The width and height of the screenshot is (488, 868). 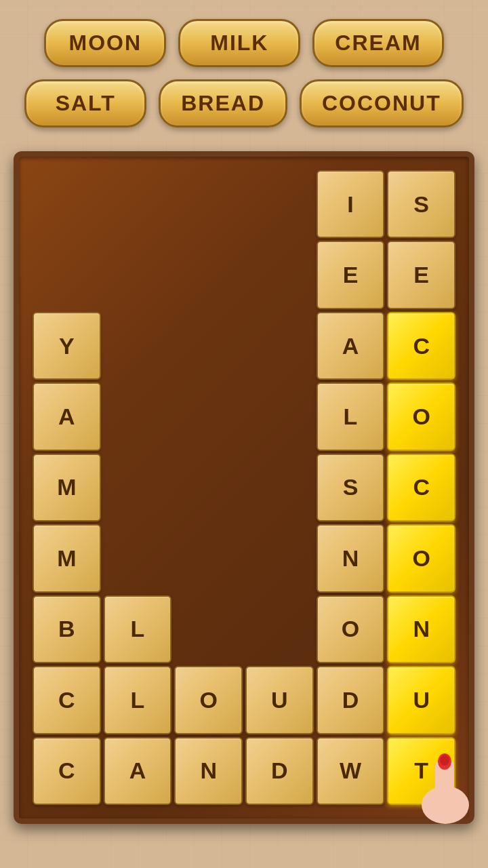 I want to click on word-btn-moon: MOON, so click(x=105, y=43).